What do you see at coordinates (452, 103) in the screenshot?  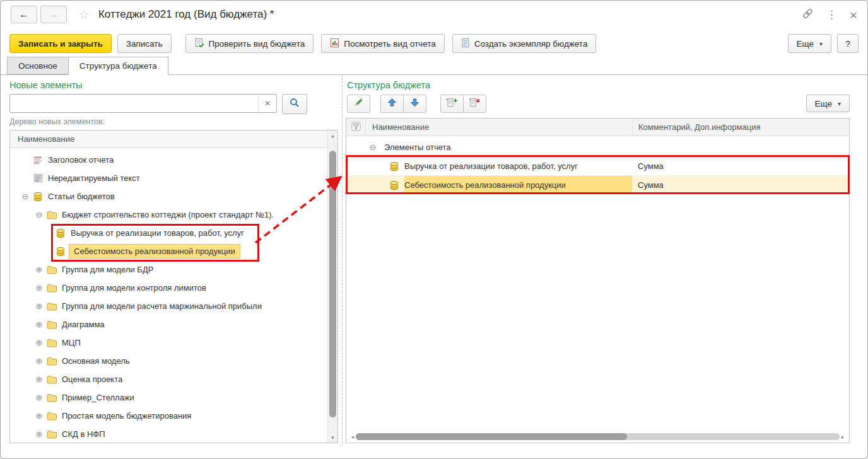 I see `add-row-button` at bounding box center [452, 103].